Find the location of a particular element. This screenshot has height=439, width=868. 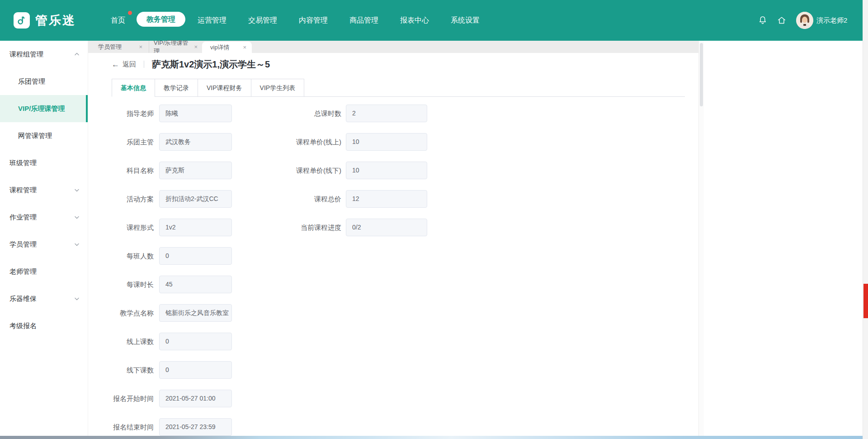

form-input: 萨克斯 is located at coordinates (195, 170).